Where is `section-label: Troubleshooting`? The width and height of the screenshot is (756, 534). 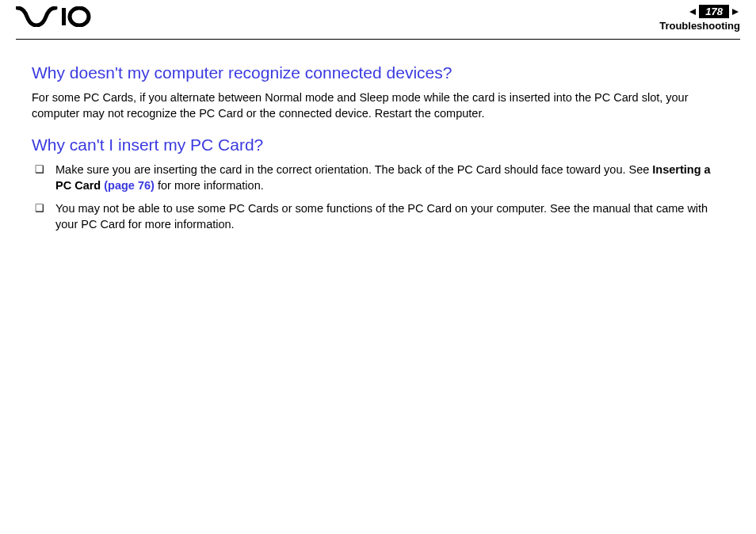 section-label: Troubleshooting is located at coordinates (700, 25).